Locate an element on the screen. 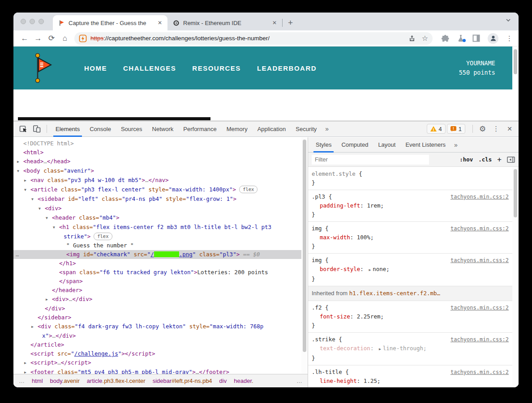 The image size is (532, 403). flex-badge: flex is located at coordinates (248, 190).